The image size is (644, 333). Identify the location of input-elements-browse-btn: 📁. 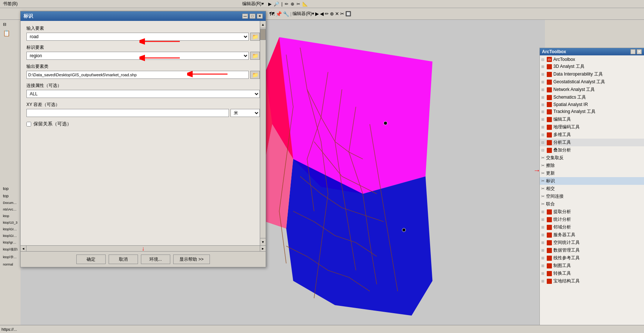
(255, 37).